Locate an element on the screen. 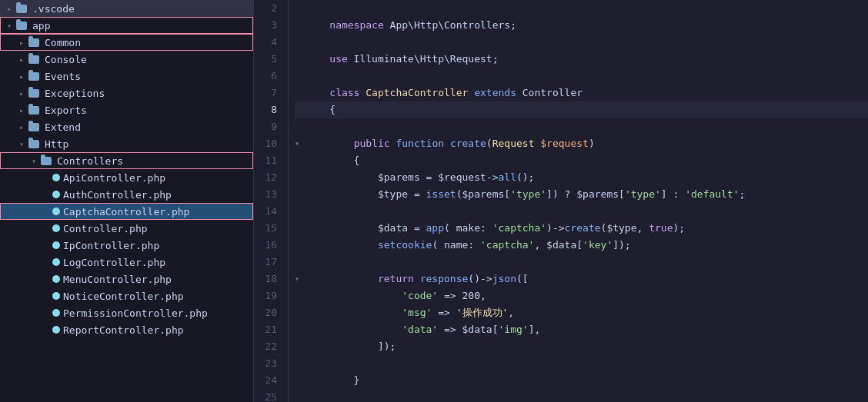 This screenshot has width=868, height=402. line-number: 3 is located at coordinates (268, 25).